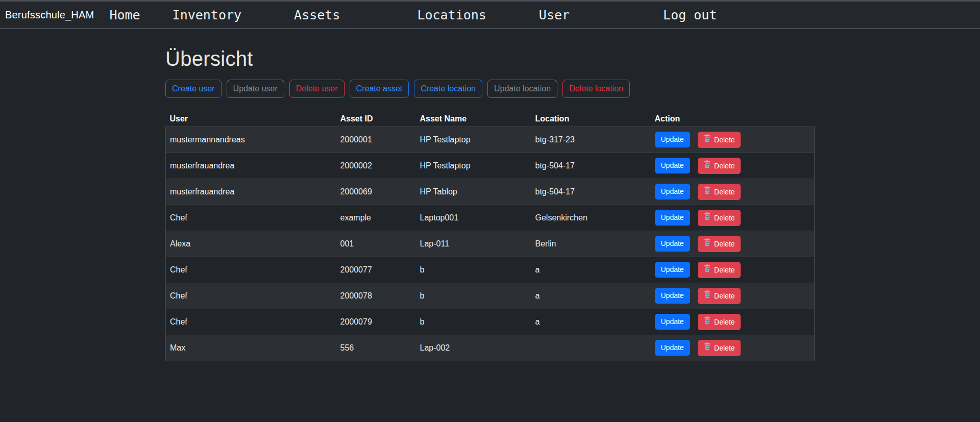 Image resolution: width=980 pixels, height=422 pixels. I want to click on column-header-action: Action, so click(733, 119).